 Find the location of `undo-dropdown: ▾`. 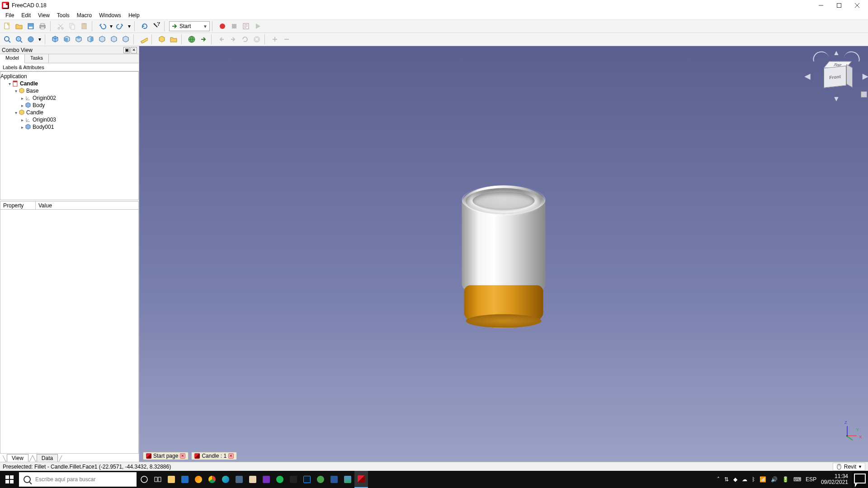

undo-dropdown: ▾ is located at coordinates (111, 26).